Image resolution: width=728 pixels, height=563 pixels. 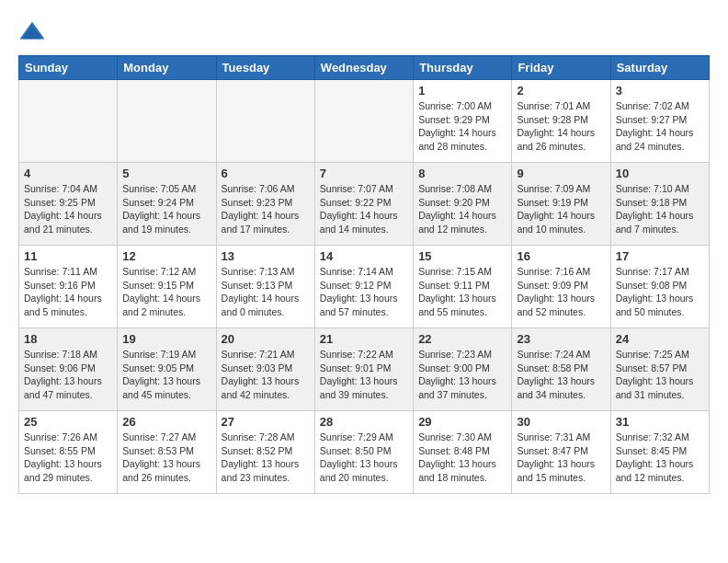 I want to click on day-number: 19, so click(x=166, y=339).